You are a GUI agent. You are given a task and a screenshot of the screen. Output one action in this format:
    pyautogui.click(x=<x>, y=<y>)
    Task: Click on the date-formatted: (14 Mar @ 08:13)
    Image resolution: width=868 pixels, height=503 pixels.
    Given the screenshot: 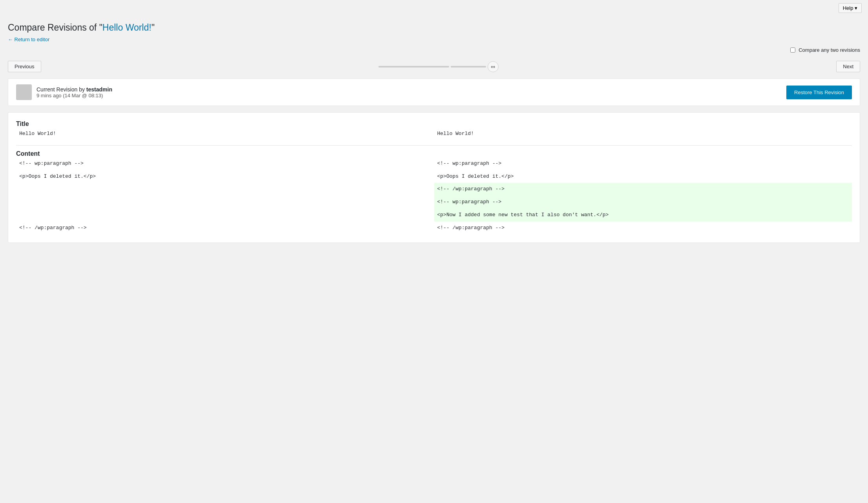 What is the action you would take?
    pyautogui.click(x=83, y=96)
    